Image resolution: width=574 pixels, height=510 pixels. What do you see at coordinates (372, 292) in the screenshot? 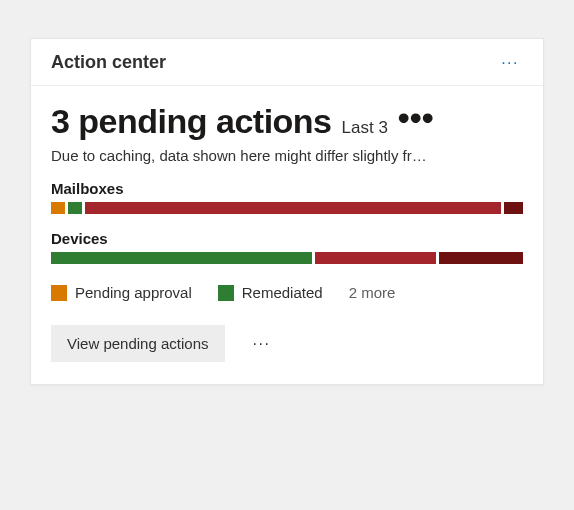
I see `legend-more: 2 more` at bounding box center [372, 292].